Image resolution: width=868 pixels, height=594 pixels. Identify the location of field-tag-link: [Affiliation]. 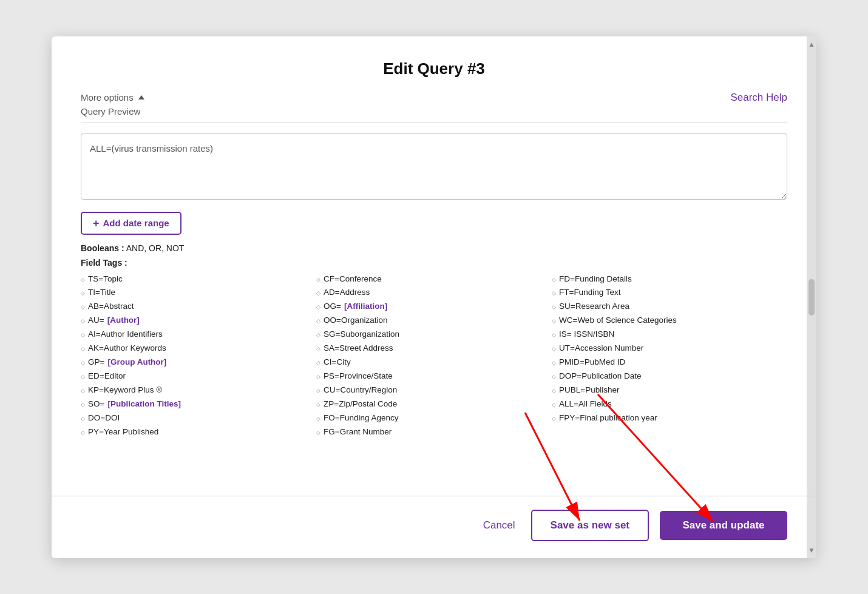
(365, 307).